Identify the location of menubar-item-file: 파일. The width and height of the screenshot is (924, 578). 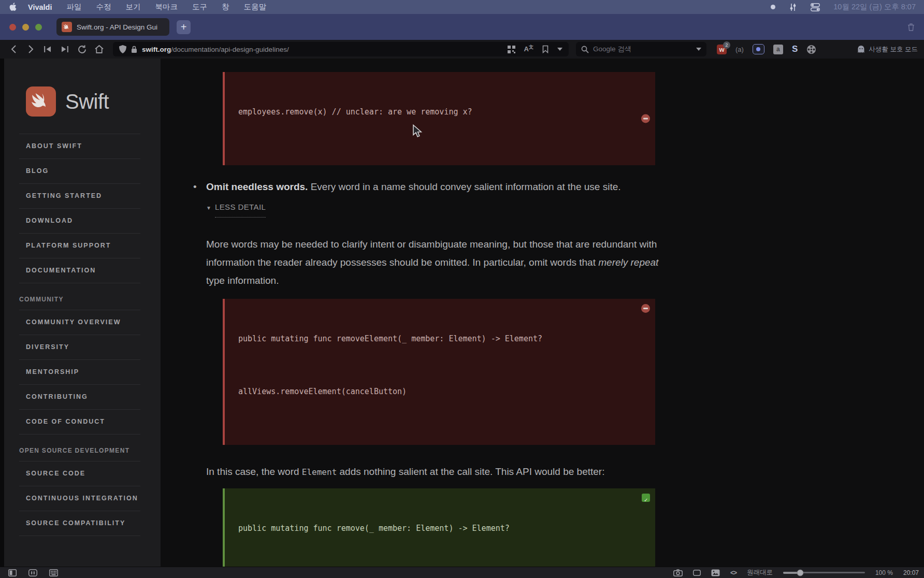
(74, 7).